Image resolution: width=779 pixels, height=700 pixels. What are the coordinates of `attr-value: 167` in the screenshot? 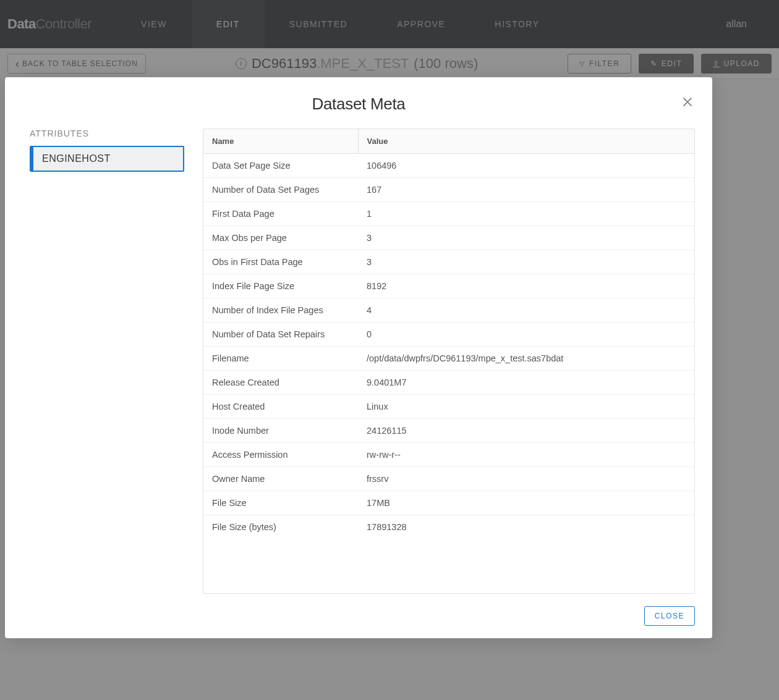 It's located at (526, 190).